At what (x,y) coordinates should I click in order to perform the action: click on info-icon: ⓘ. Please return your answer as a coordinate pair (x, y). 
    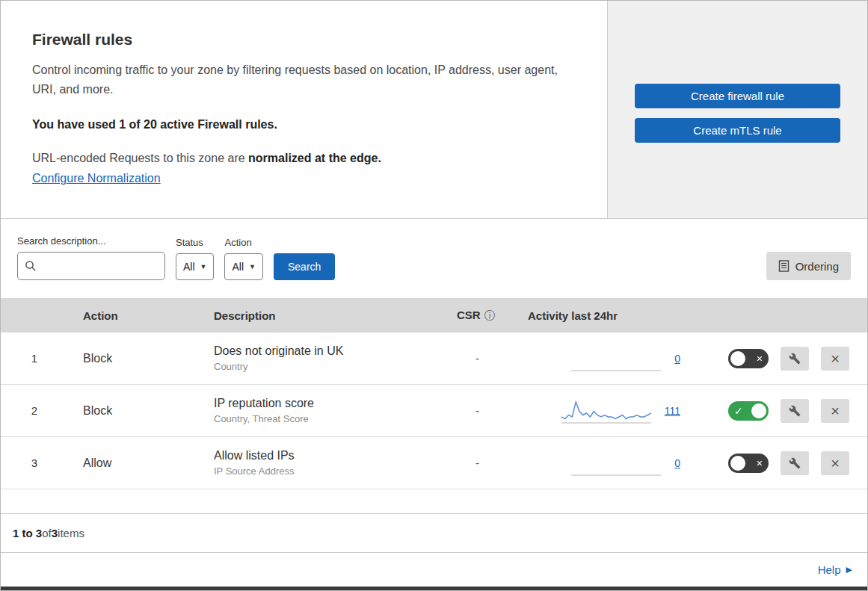
    Looking at the image, I should click on (490, 315).